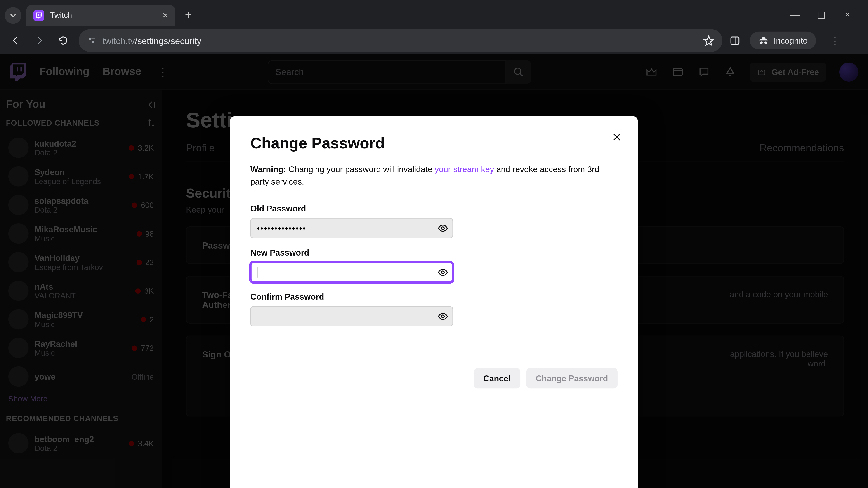  What do you see at coordinates (39, 40) in the screenshot?
I see `forward-button` at bounding box center [39, 40].